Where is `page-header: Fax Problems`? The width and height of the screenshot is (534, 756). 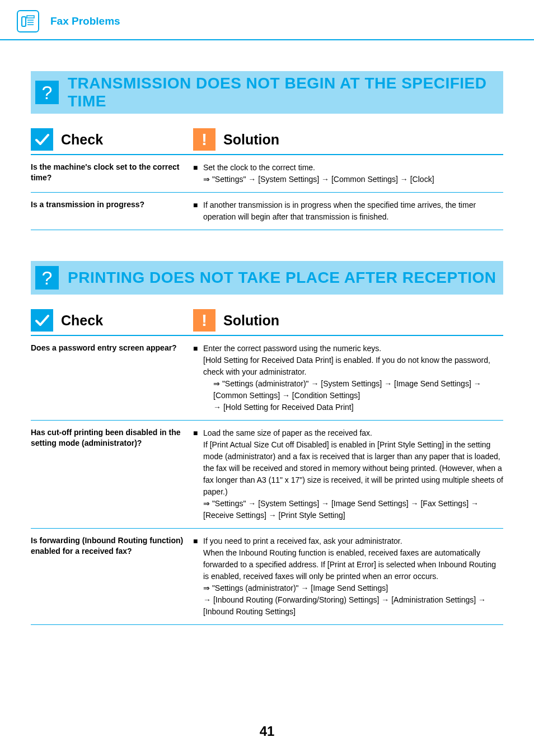
page-header: Fax Problems is located at coordinates (267, 20).